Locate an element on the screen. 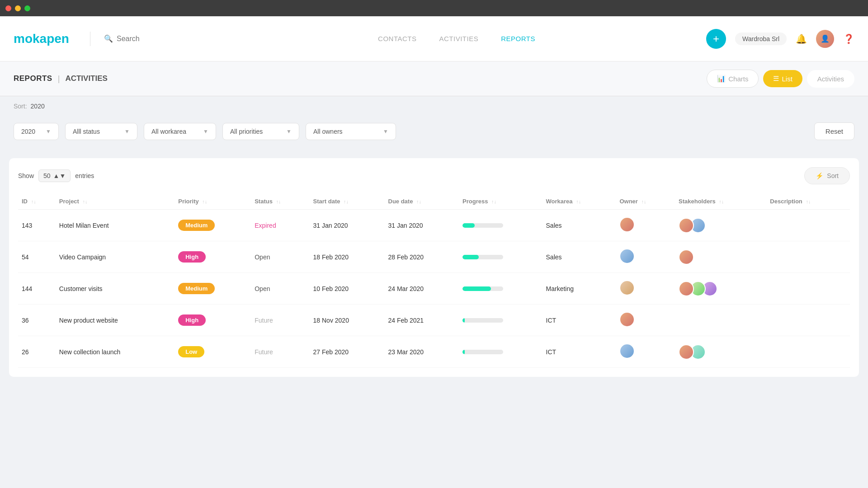 The width and height of the screenshot is (868, 488). charts-view-button: 📊 Charts is located at coordinates (732, 79).